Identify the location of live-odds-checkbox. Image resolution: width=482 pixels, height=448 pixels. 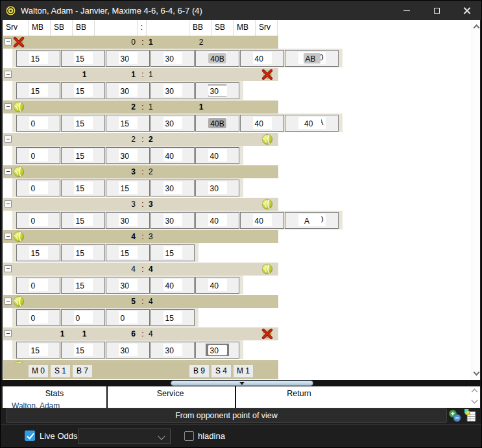
(30, 436).